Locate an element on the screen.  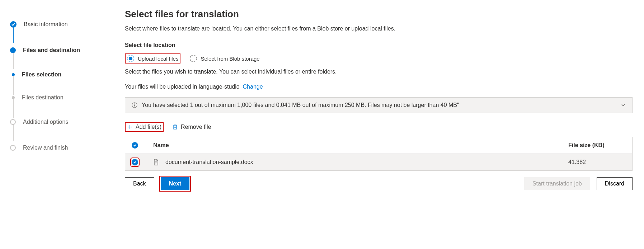
step-label: Review and finish is located at coordinates (45, 148).